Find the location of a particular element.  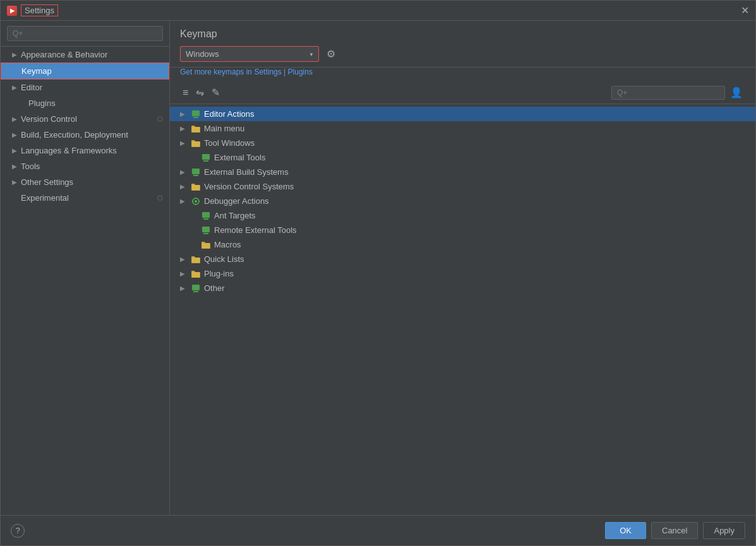

sidebar-item-label: Keymap is located at coordinates (37, 71).